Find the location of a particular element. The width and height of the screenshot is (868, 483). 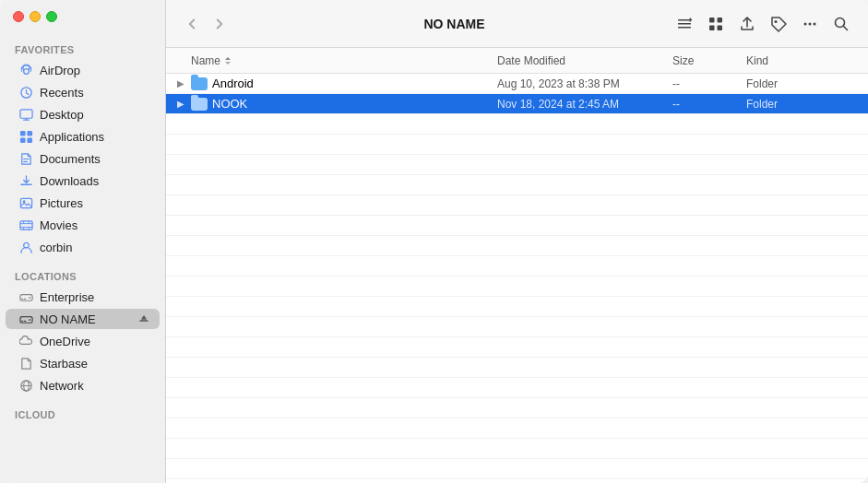

grid-view-button is located at coordinates (716, 24).